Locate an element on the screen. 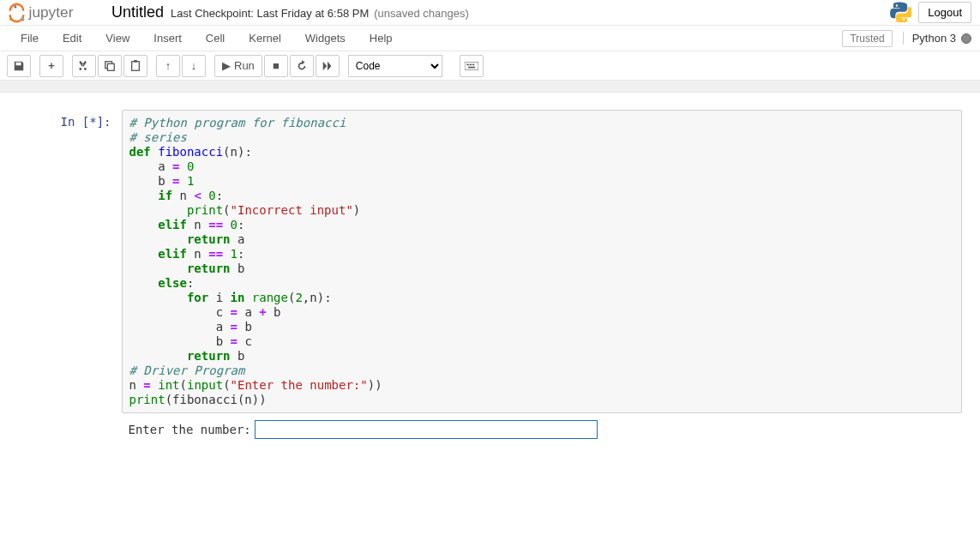  menu-view: View is located at coordinates (117, 38).